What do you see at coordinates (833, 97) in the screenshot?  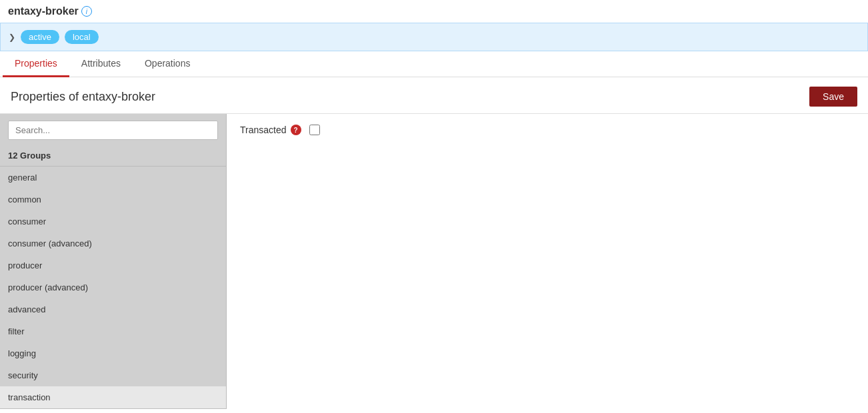 I see `save-button: Save` at bounding box center [833, 97].